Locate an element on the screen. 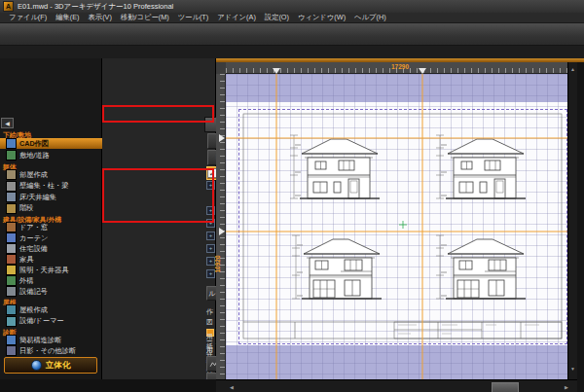 The width and height of the screenshot is (584, 392). dormer-icon is located at coordinates (12, 321).